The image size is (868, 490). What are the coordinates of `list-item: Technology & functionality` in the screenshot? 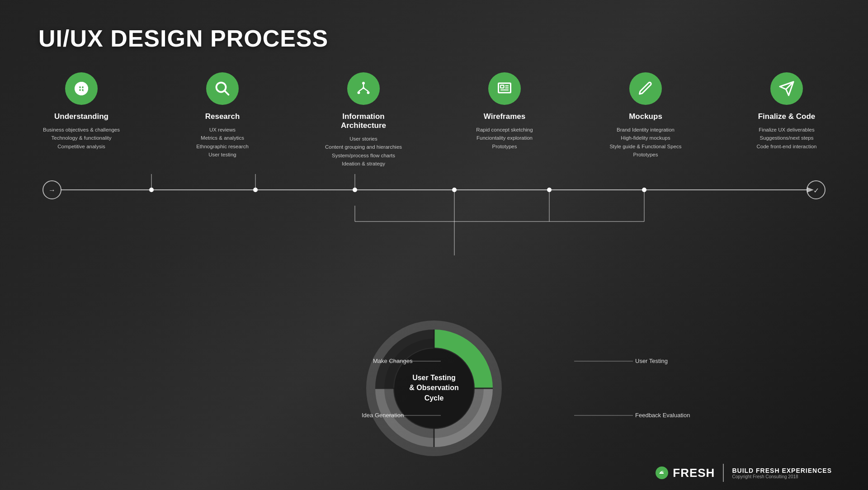 It's located at (81, 138).